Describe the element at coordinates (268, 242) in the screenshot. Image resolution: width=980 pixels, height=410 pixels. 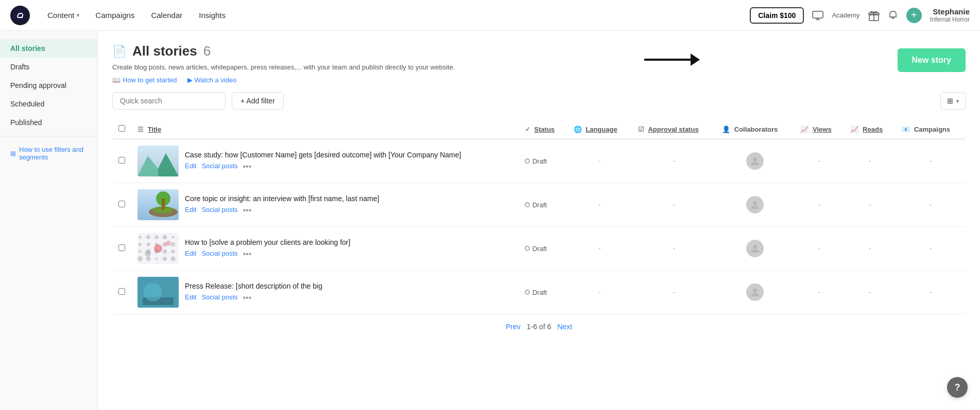
I see `story-title: How to [solve a problem your clients are…` at that location.